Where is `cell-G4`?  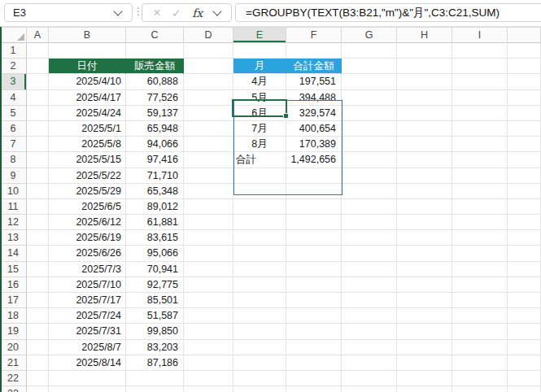
cell-G4 is located at coordinates (369, 98).